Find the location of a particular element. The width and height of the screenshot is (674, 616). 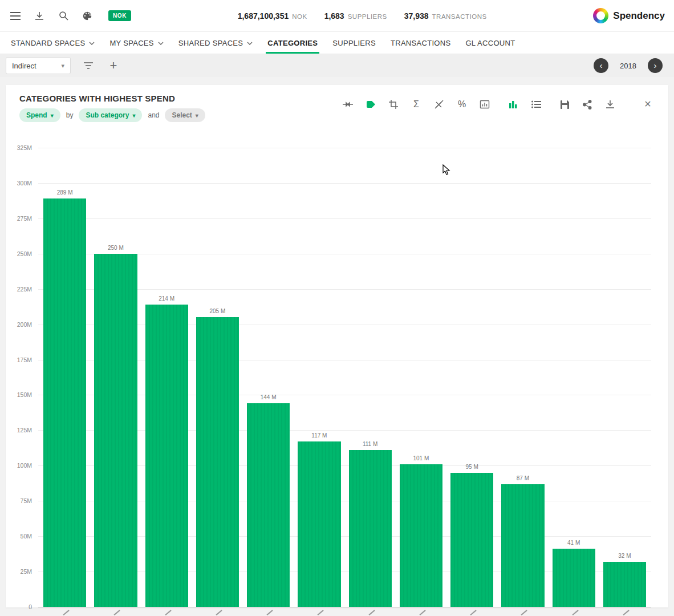

next-year-button: › is located at coordinates (655, 66).